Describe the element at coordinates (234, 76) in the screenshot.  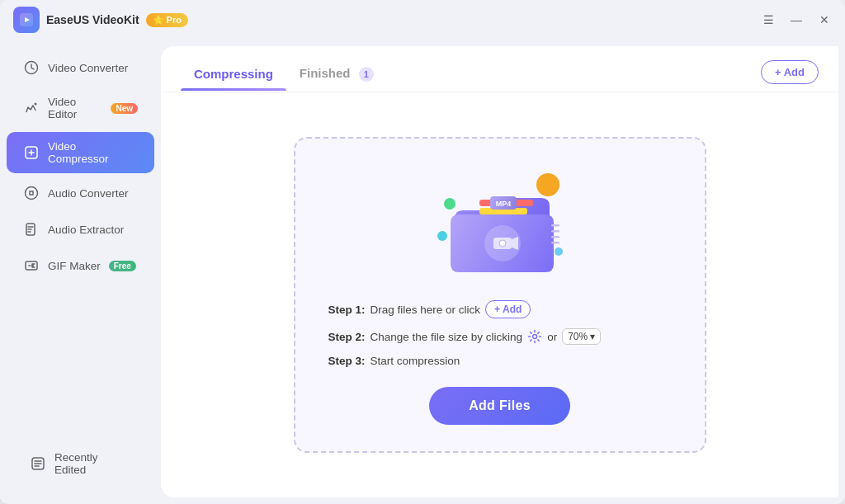
I see `tab-compressing: Compressing` at that location.